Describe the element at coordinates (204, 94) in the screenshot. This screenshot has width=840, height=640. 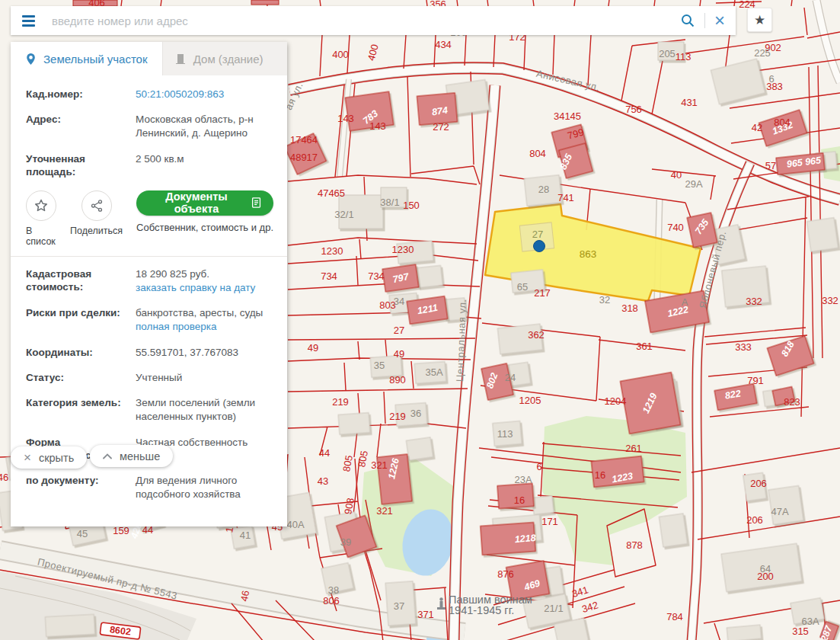
I see `field-link: 50:21:0050209:863` at that location.